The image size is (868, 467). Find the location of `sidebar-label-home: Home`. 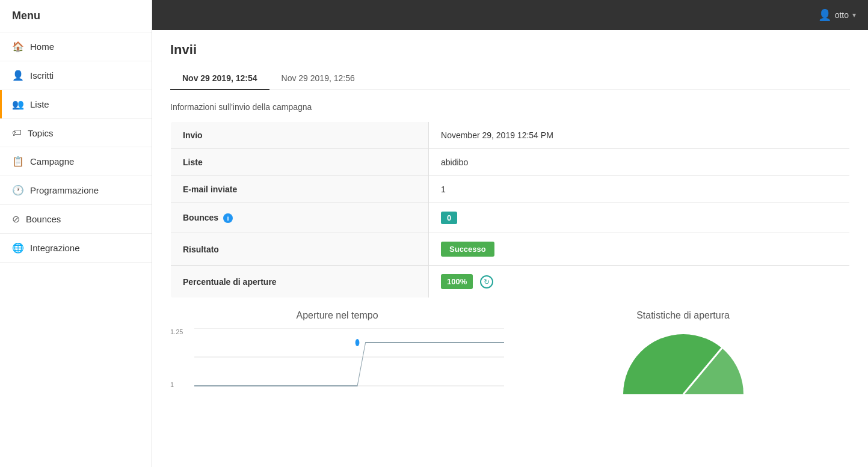

sidebar-label-home: Home is located at coordinates (42, 47).